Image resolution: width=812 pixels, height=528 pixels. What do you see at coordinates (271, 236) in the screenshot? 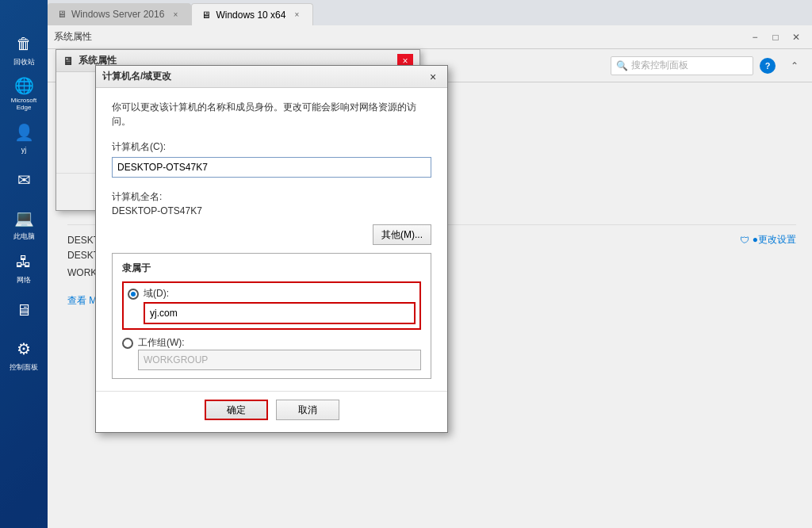
I see `other-btn-row: 其他(M)...` at bounding box center [271, 236].